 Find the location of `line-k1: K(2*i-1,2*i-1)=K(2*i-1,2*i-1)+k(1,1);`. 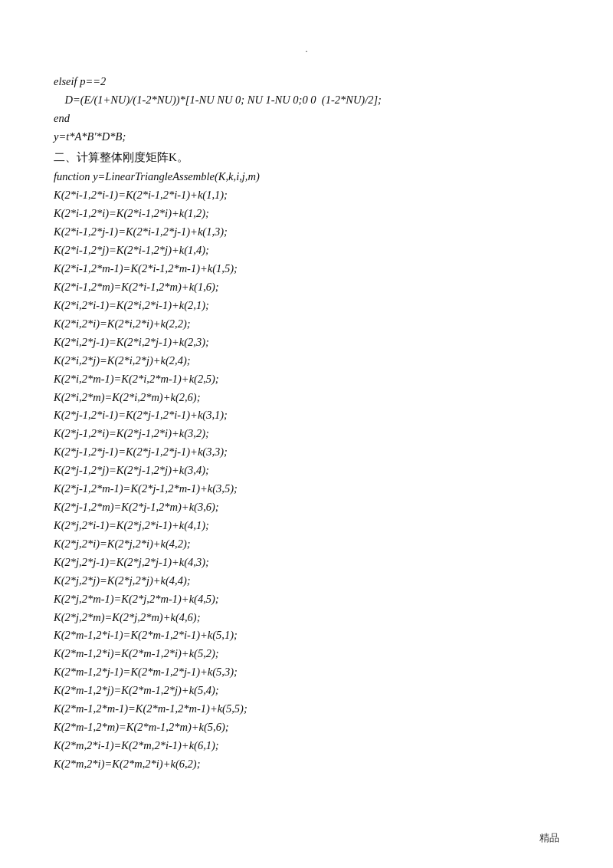

line-k1: K(2*i-1,2*i-1)=K(2*i-1,2*i-1)+k(1,1); is located at coordinates (306, 196).